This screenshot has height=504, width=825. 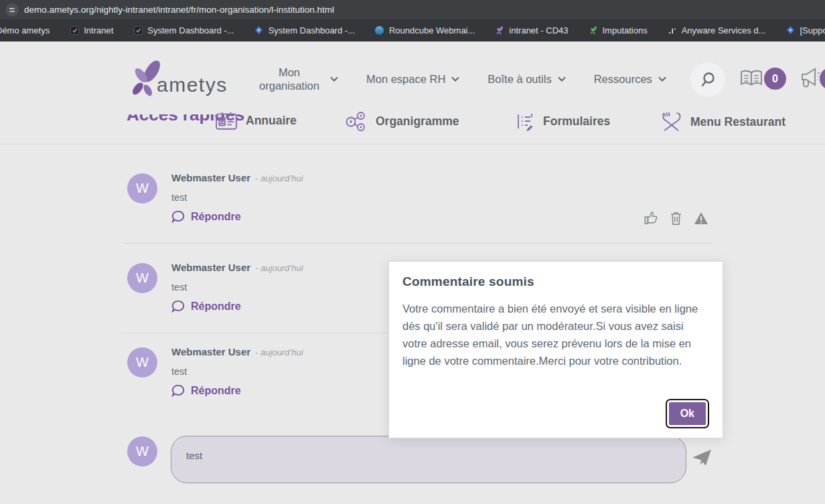 What do you see at coordinates (687, 414) in the screenshot?
I see `ok-button: Ok` at bounding box center [687, 414].